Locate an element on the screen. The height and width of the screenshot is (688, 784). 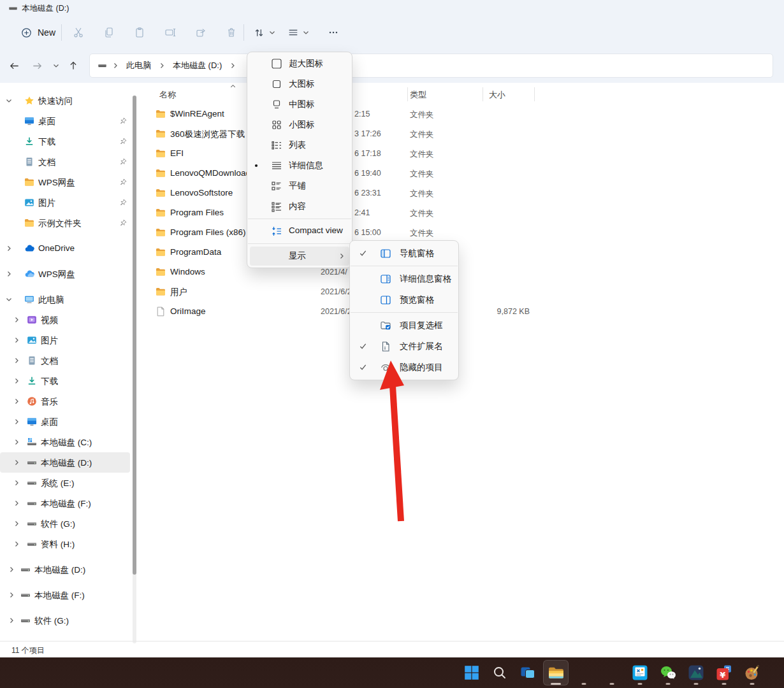
sidebar-item: 本地磁盘 (C:) is located at coordinates (65, 442).